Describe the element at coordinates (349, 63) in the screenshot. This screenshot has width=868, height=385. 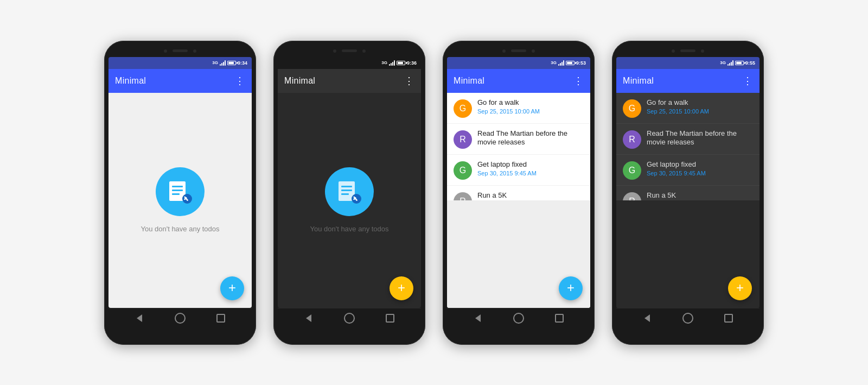
I see `status-bar-2: 3G 9:36` at that location.